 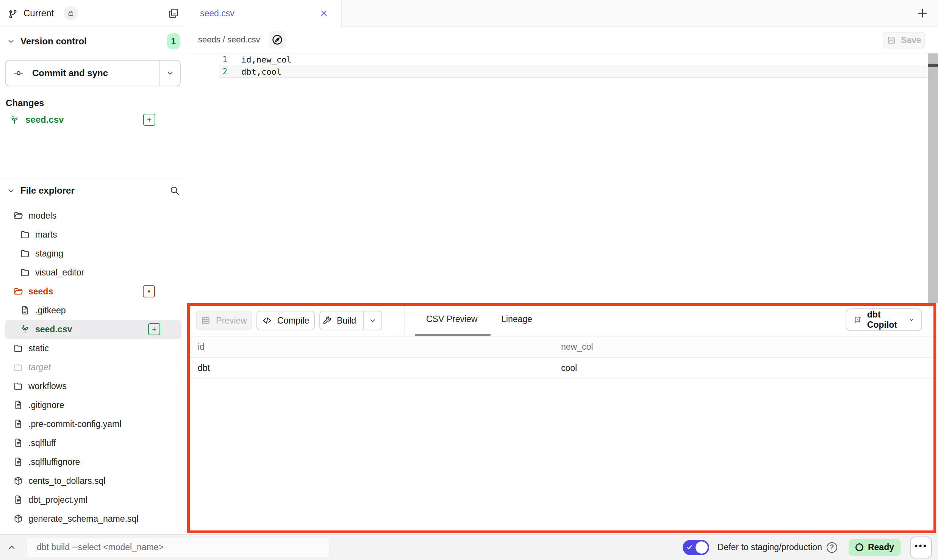 What do you see at coordinates (13, 13) in the screenshot?
I see `git-branch-icon` at bounding box center [13, 13].